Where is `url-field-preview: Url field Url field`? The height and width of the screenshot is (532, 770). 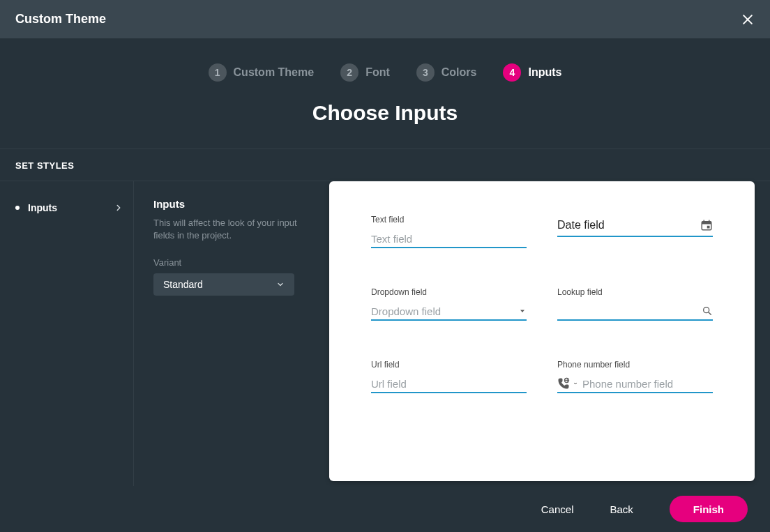
url-field-preview: Url field Url field is located at coordinates (449, 377).